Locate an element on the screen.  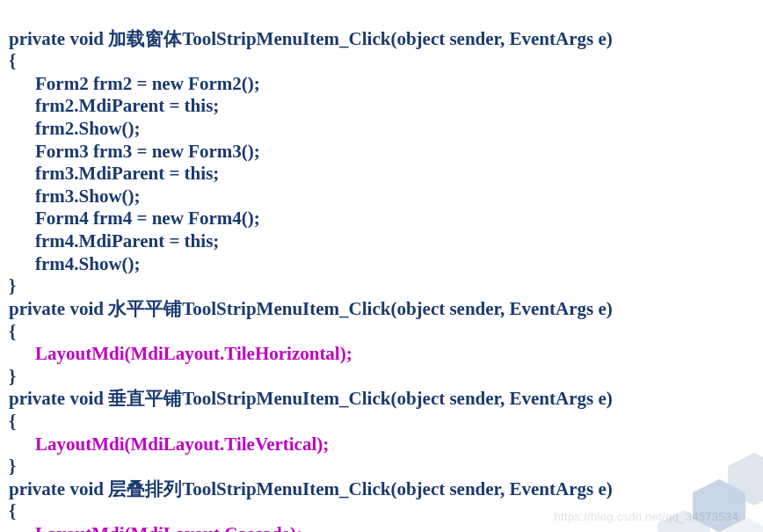
code-line: frm3.Show(); is located at coordinates (88, 196).